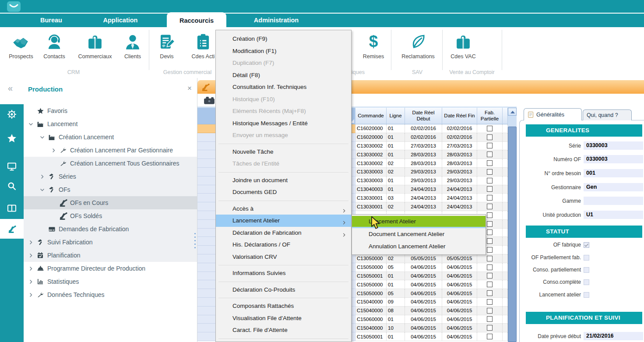 This screenshot has height=342, width=644. What do you see at coordinates (587, 295) in the screenshot?
I see `checkbox-lancement-atelier` at bounding box center [587, 295].